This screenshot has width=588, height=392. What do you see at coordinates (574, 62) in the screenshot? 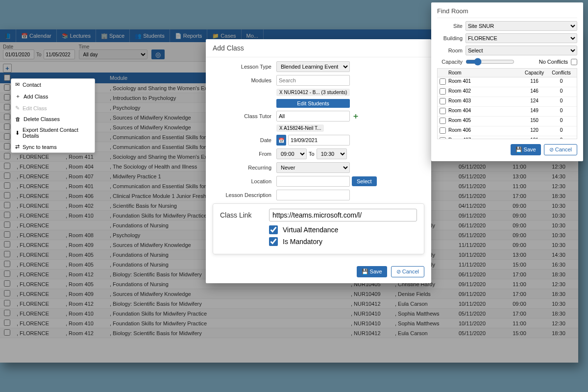
I see `no-conflicts-checkbox` at bounding box center [574, 62].